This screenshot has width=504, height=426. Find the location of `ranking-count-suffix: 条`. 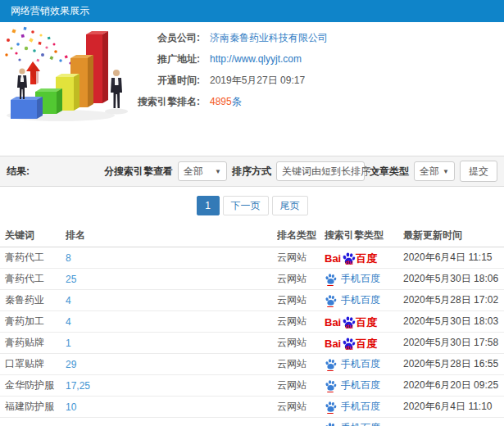

ranking-count-suffix: 条 is located at coordinates (237, 102).